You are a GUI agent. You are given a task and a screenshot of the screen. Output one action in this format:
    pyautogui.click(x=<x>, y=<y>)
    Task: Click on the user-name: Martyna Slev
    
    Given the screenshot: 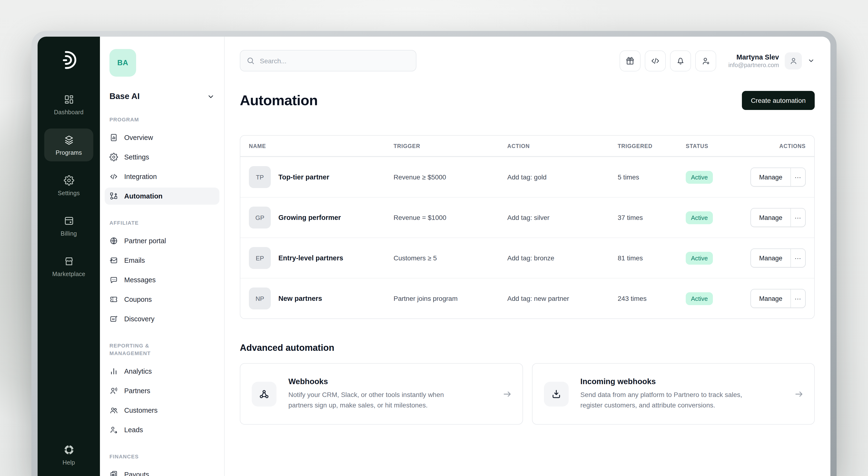 What is the action you would take?
    pyautogui.click(x=753, y=57)
    